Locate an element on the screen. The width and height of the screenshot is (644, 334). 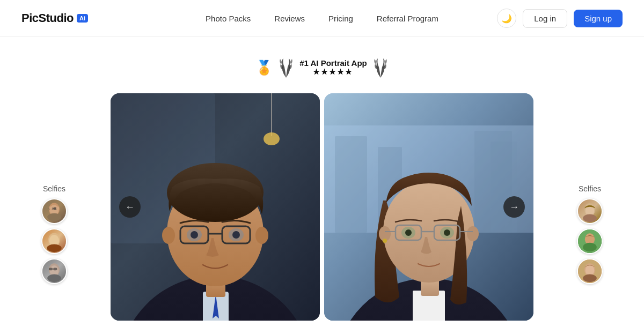
prev-portrait-button: ← is located at coordinates (130, 207).